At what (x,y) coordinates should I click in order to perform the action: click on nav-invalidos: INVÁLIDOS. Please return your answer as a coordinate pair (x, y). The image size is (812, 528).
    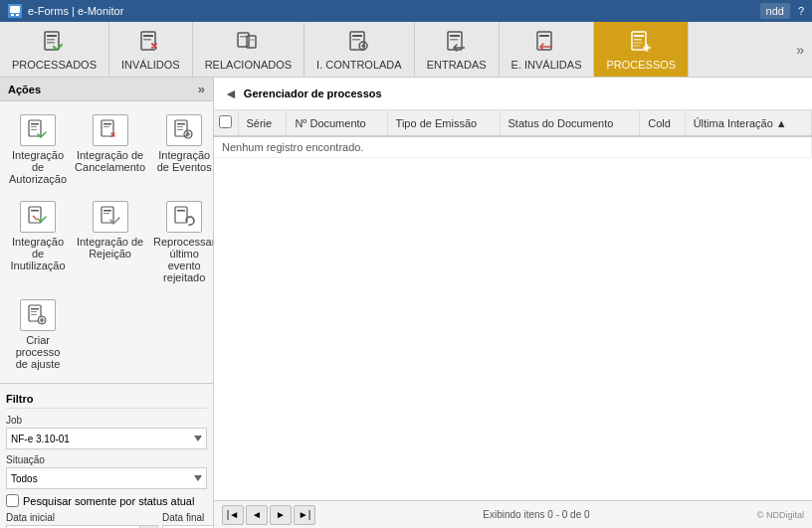
    Looking at the image, I should click on (151, 50).